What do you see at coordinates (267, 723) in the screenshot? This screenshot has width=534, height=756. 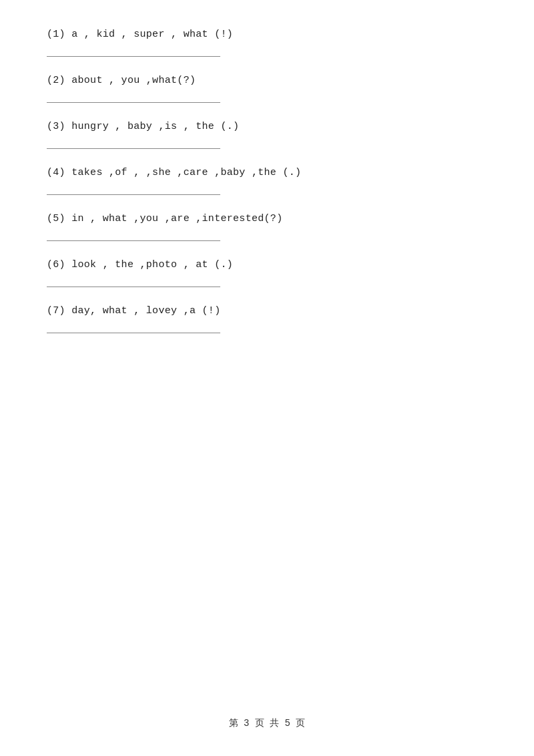 I see `footer-text: 第 3 页 共 5 页` at bounding box center [267, 723].